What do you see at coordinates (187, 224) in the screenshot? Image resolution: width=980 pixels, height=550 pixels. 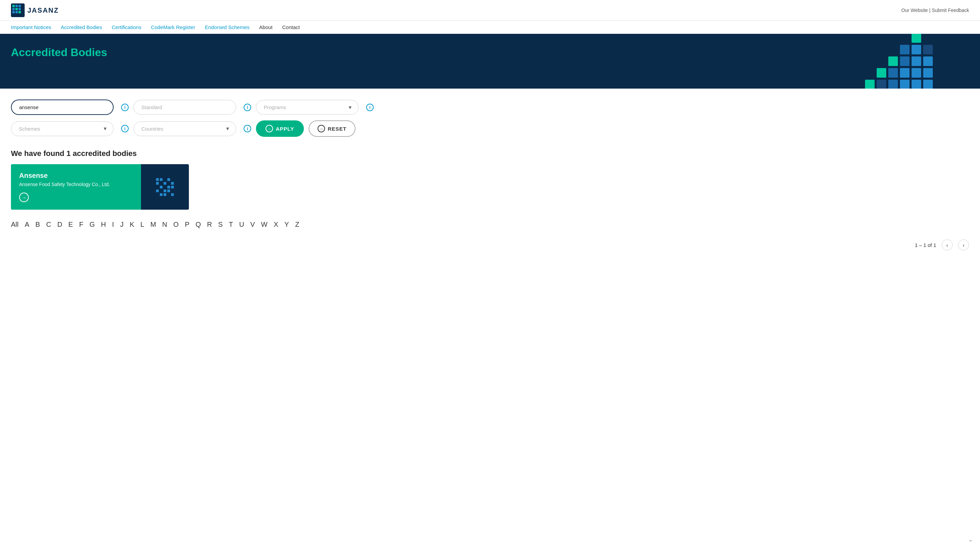 I see `alpha-p: P` at bounding box center [187, 224].